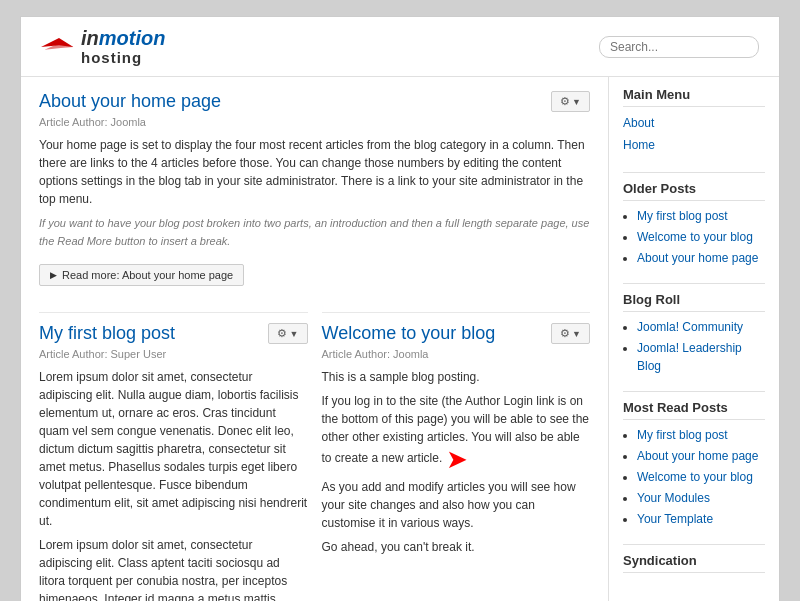 Image resolution: width=800 pixels, height=601 pixels. I want to click on most-read-link-4: Your Modules, so click(674, 498).